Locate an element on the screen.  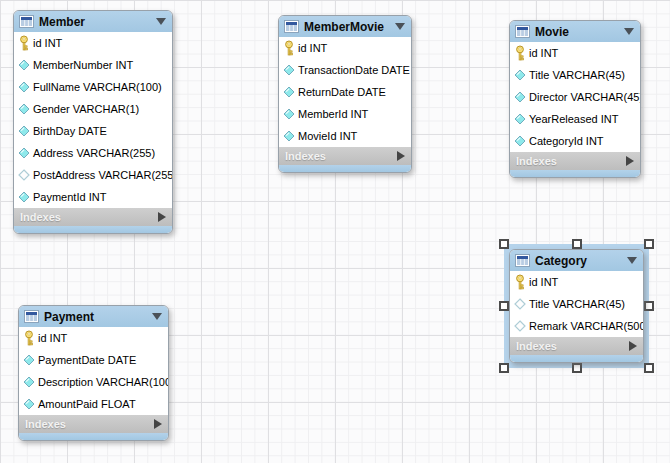
column-row: Gender VARCHAR(1) is located at coordinates (93, 109).